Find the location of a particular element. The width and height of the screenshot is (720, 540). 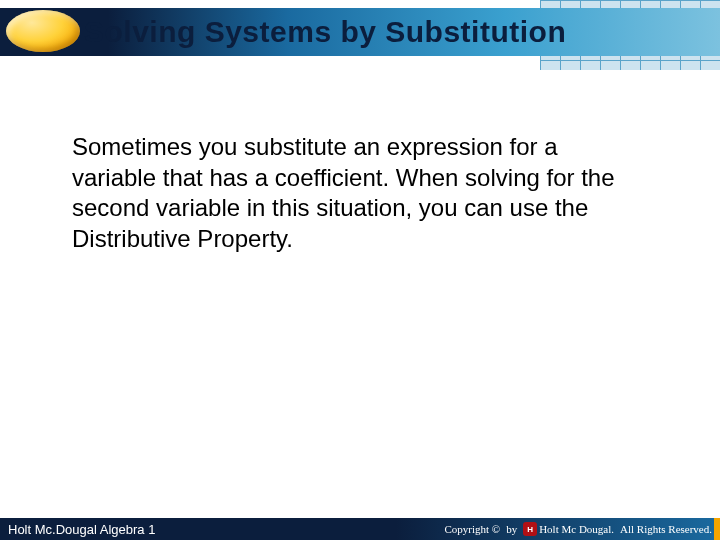

footer-bar: Holt Mc.Dougal Algebra 1 Copyright © by … is located at coordinates (360, 529).